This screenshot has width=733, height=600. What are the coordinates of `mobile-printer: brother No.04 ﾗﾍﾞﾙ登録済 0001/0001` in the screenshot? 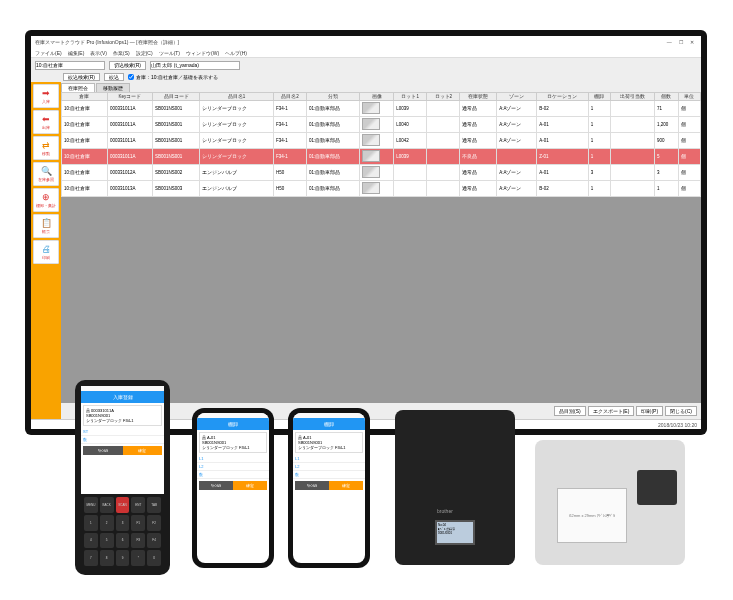 It's located at (455, 488).